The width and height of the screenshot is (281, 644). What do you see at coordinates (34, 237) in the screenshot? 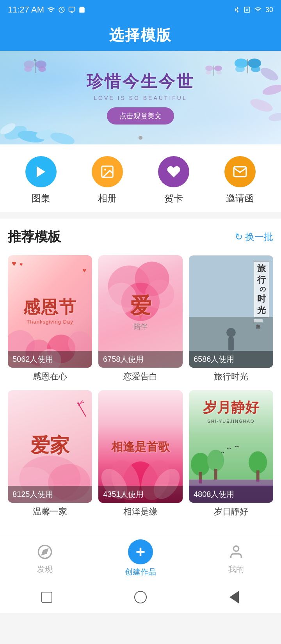
I see `section-title: 推荐模板` at bounding box center [34, 237].